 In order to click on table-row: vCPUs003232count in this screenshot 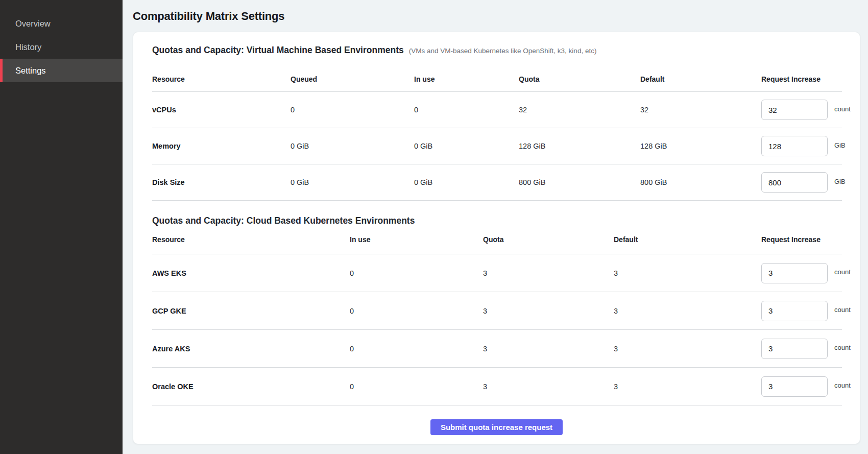, I will do `click(497, 110)`.